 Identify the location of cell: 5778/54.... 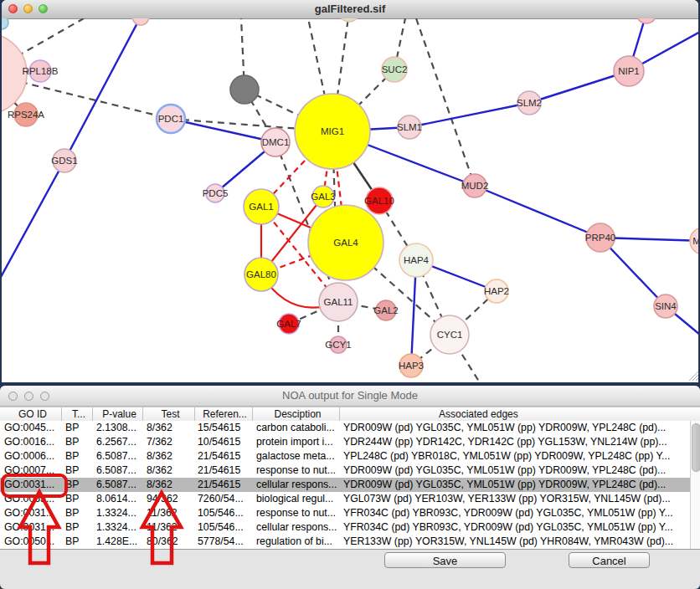
(224, 542).